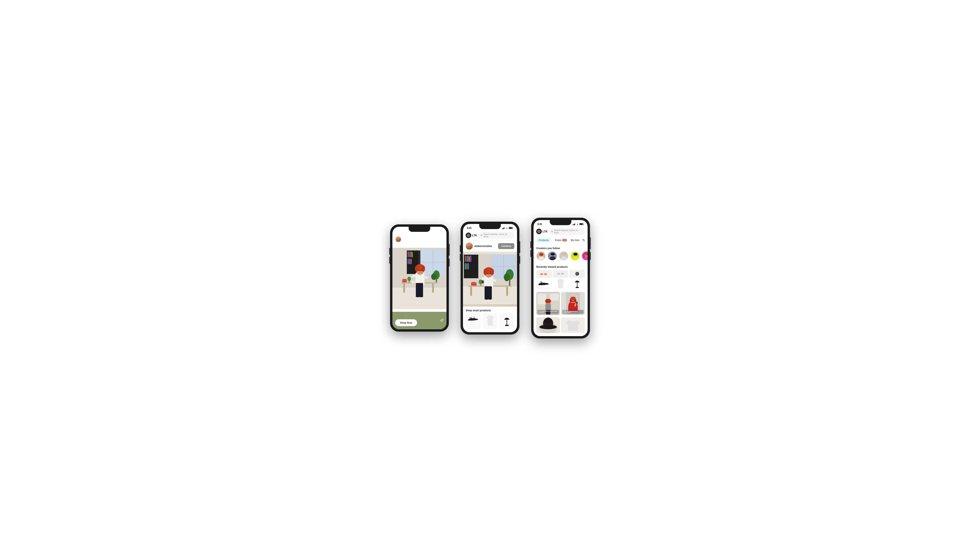 The width and height of the screenshot is (980, 556). What do you see at coordinates (577, 274) in the screenshot?
I see `recent-lamp-thumb` at bounding box center [577, 274].